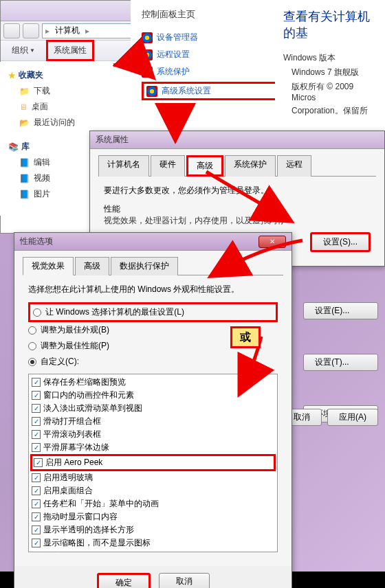  I want to click on check-row: 平滑滚动列表框, so click(153, 434).